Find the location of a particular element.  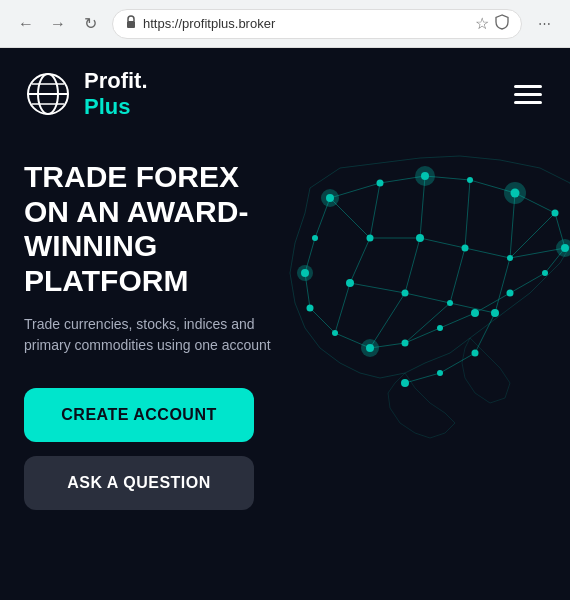

extensions-button: ⋯ is located at coordinates (544, 24).